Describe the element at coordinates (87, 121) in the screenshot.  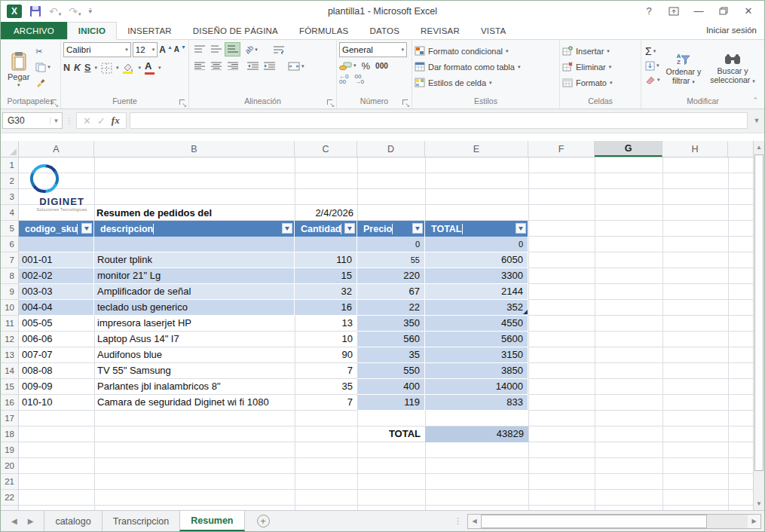
I see `cancel-icon: ✕` at that location.